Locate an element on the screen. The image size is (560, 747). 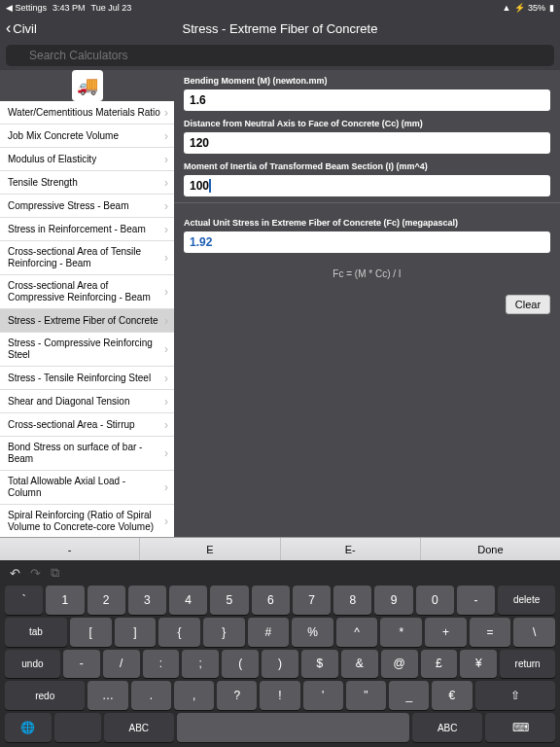
sidebar-item: Stress - Compressive Reinforcing Steel› is located at coordinates (88, 350).